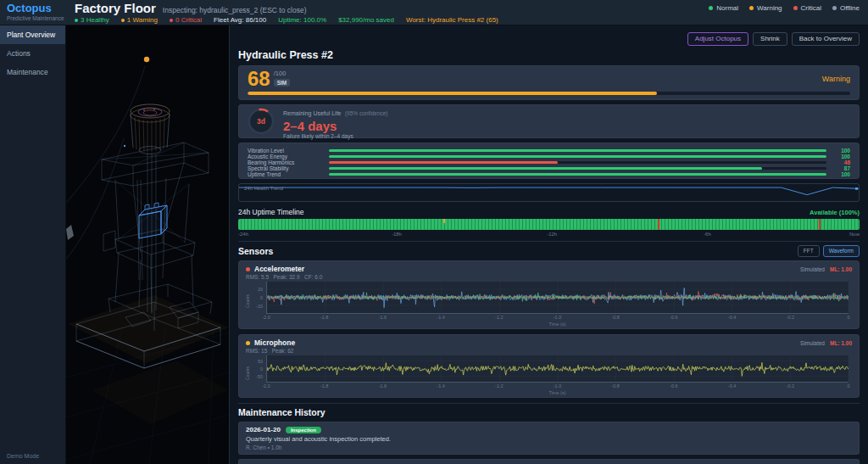 The height and width of the screenshot is (464, 868). Describe the element at coordinates (285, 175) in the screenshot. I see `metric-label: Uptime Trend` at that location.